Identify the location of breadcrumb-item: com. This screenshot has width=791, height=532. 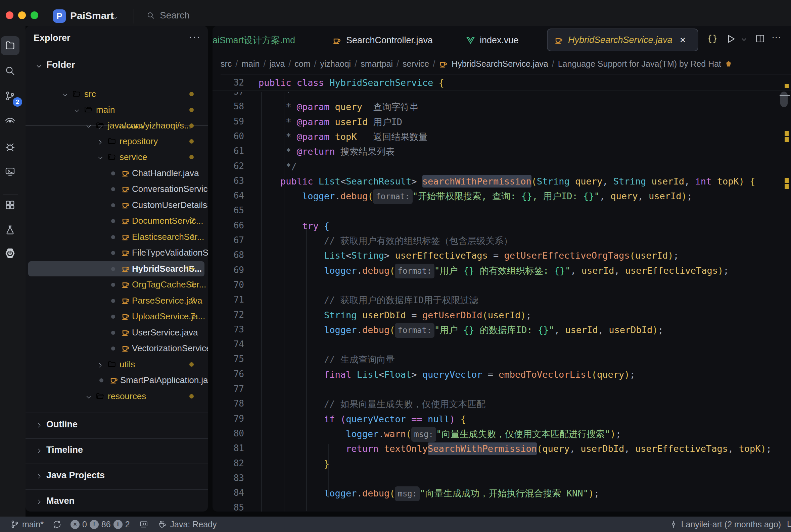
(302, 64).